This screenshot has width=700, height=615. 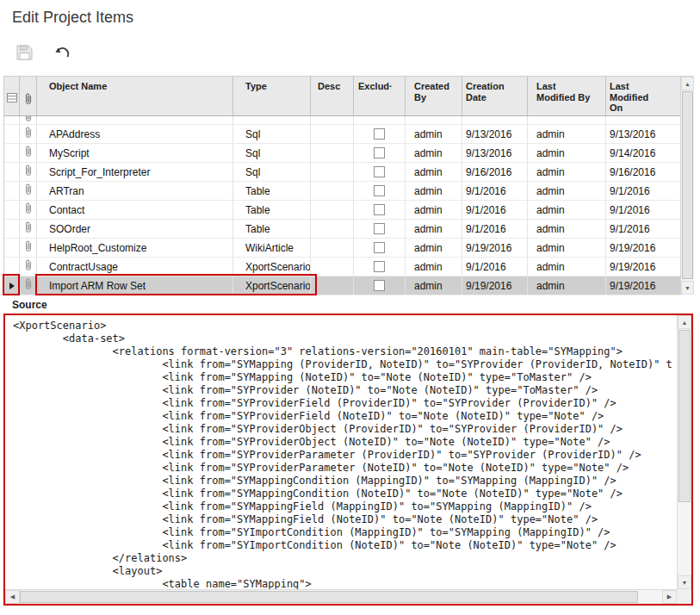 What do you see at coordinates (644, 96) in the screenshot?
I see `column-header-last-modified-on: Last Modified On` at bounding box center [644, 96].